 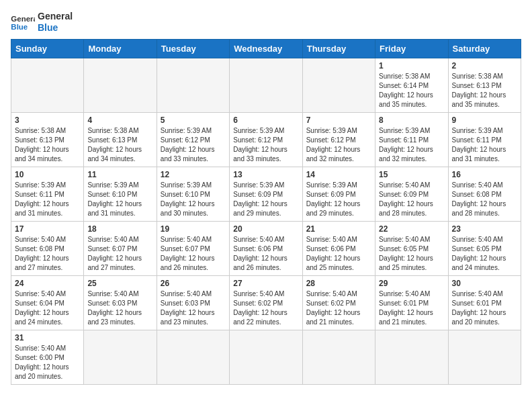 What do you see at coordinates (485, 66) in the screenshot?
I see `day-number: 2` at bounding box center [485, 66].